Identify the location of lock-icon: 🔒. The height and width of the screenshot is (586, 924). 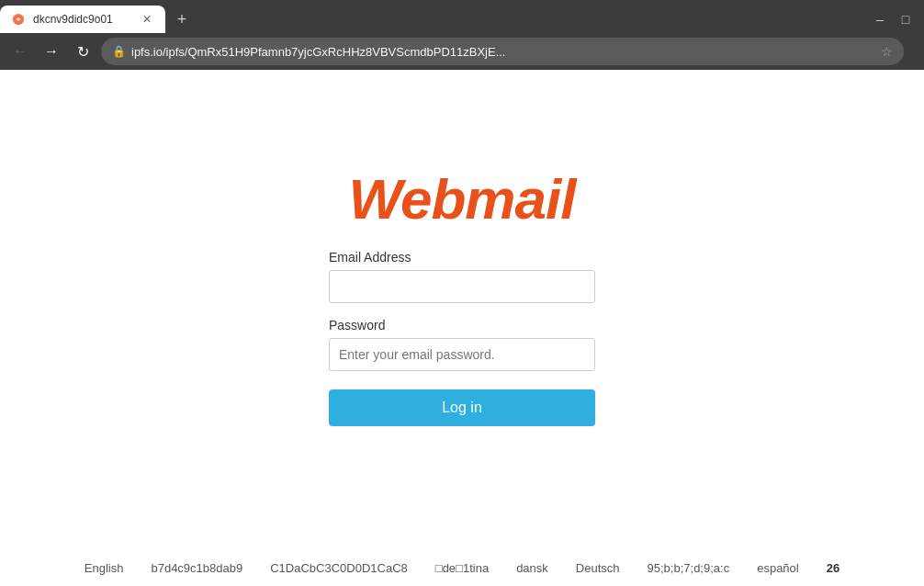
(119, 51).